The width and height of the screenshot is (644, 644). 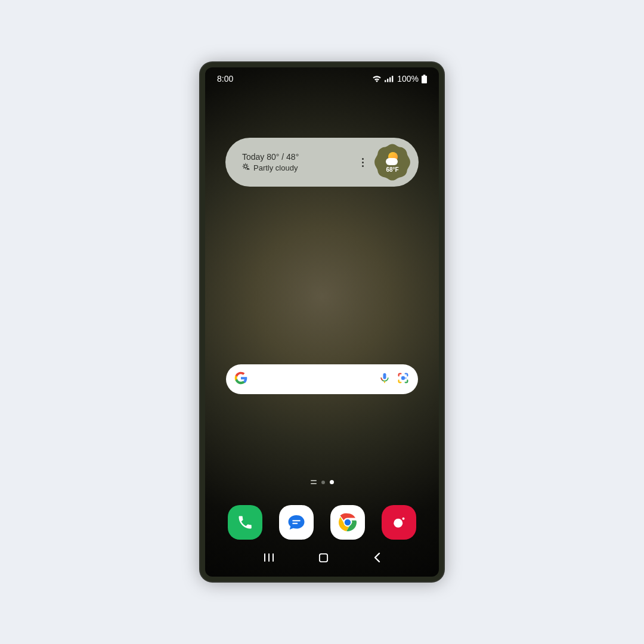 I want to click on google-g-icon, so click(x=241, y=379).